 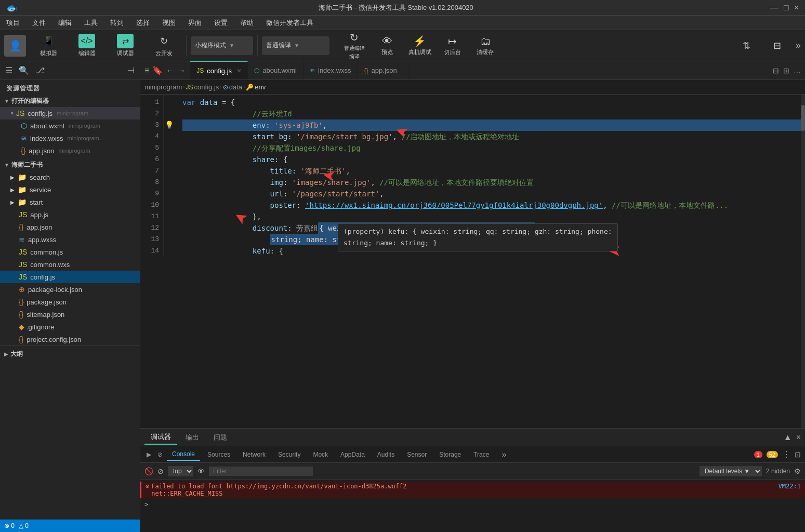 I want to click on tab-config-js: JS config.js ×, so click(x=219, y=71).